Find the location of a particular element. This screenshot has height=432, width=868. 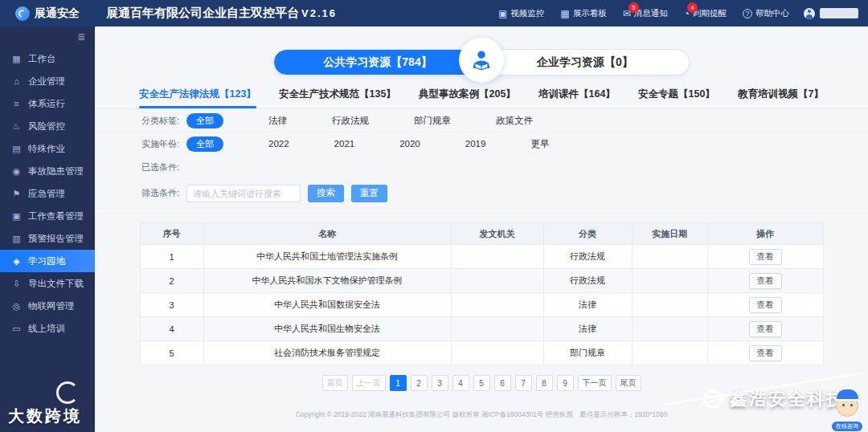

nav-help: ?帮助中心 is located at coordinates (766, 14).